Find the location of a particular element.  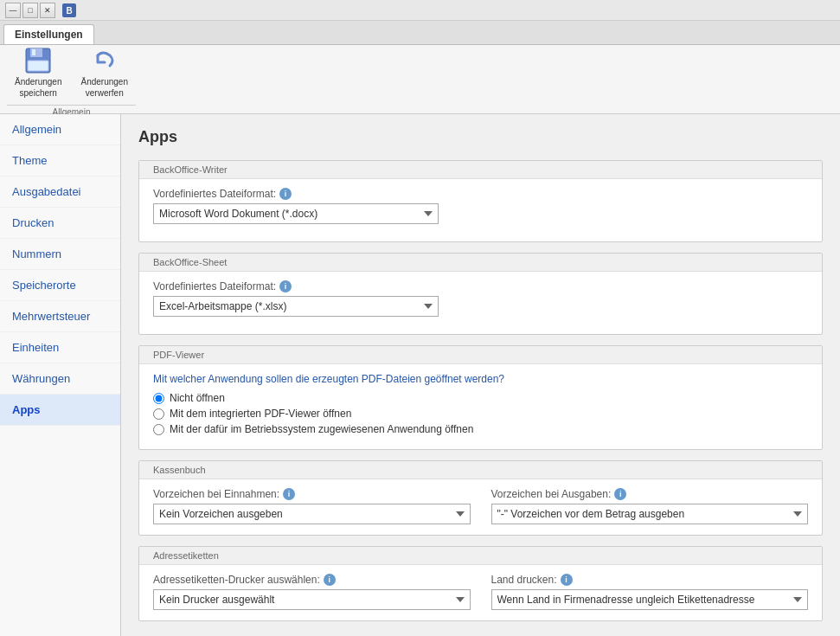

einnahmen-select: Kein Vorzeichen ausgeben "+" Vorzeichen … is located at coordinates (311, 514).